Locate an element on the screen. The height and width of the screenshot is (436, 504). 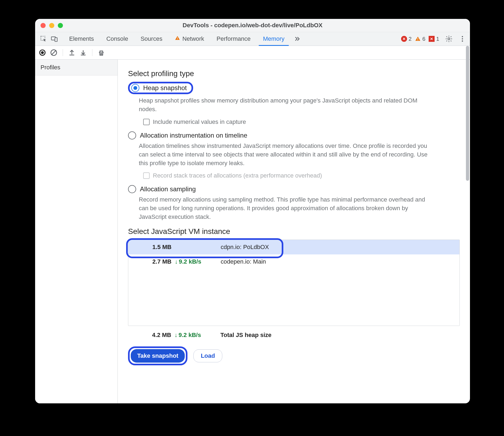
radio-heap-snapshot is located at coordinates (135, 88).